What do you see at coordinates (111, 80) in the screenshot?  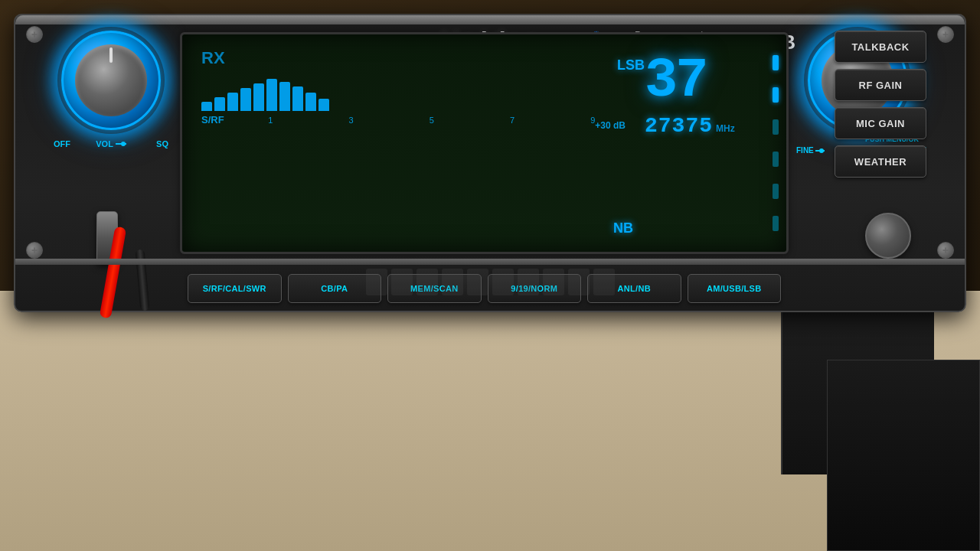 I see `knob-inner` at bounding box center [111, 80].